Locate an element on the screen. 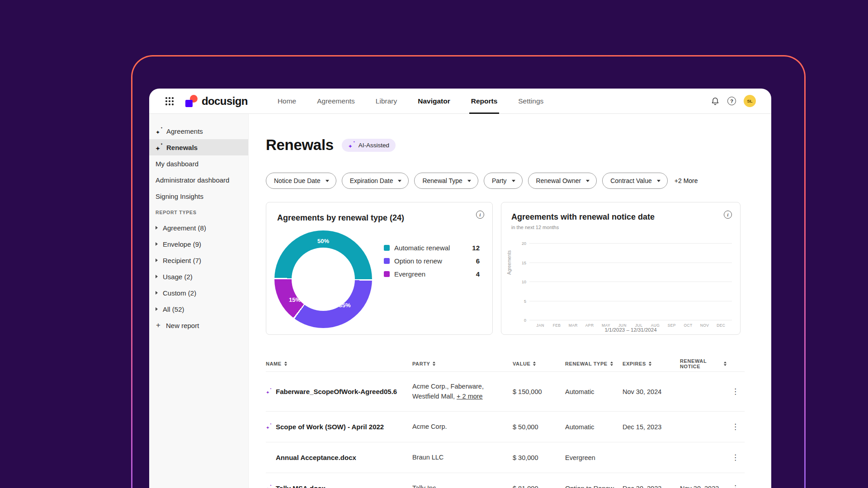 The height and width of the screenshot is (488, 868). table-row: Faberware_ScopeOfWork-Agreed05.6Acme Cor… is located at coordinates (505, 391).